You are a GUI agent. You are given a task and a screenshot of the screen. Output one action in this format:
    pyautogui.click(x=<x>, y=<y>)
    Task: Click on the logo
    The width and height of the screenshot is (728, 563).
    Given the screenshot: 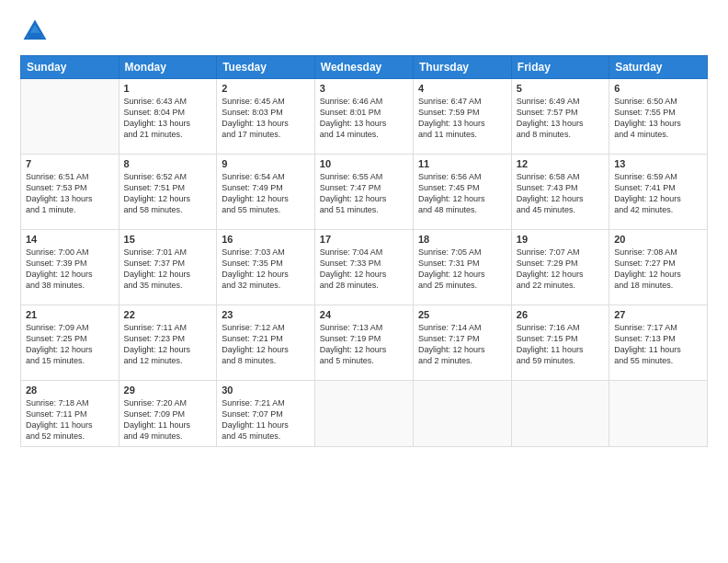 What is the action you would take?
    pyautogui.click(x=37, y=31)
    